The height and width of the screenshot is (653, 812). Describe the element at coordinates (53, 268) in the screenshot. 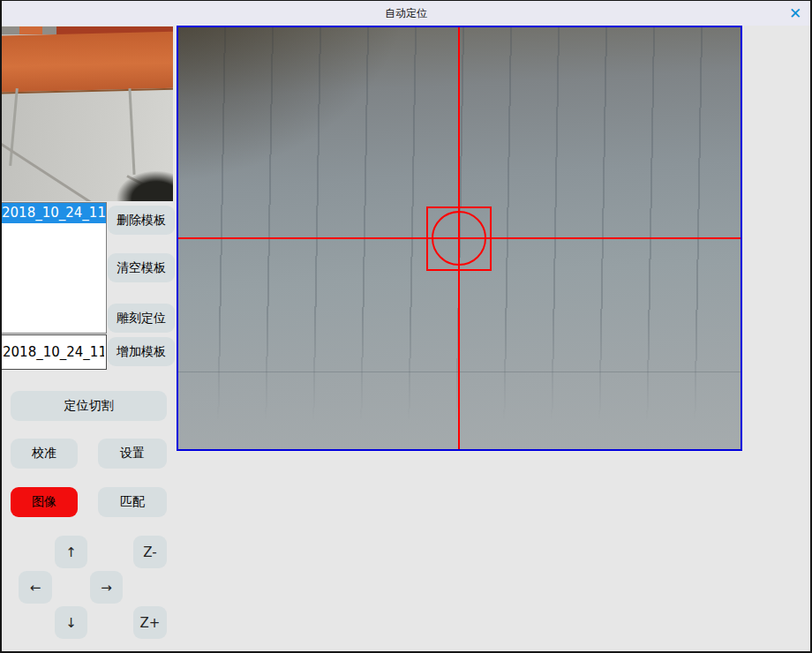

I see `template-list: 2018_10_24_11` at that location.